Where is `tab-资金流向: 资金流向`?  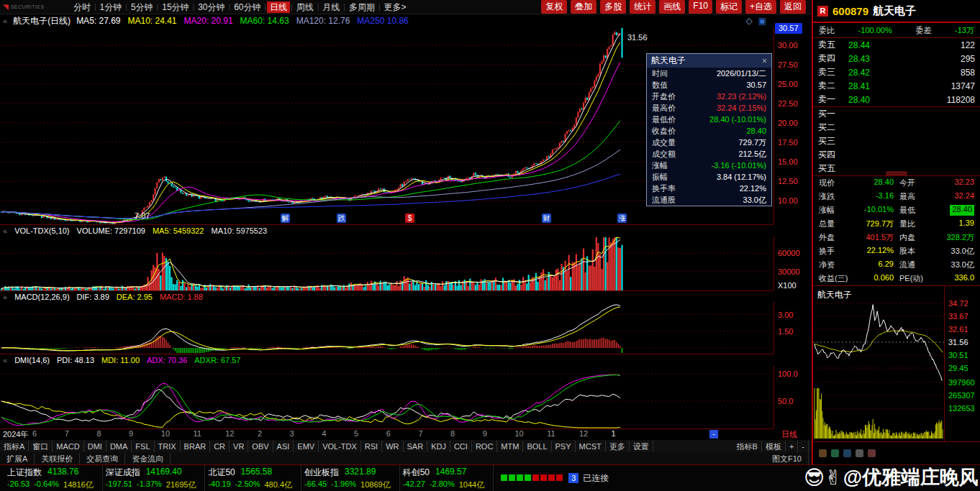 tab-资金流向: 资金流向 is located at coordinates (148, 459).